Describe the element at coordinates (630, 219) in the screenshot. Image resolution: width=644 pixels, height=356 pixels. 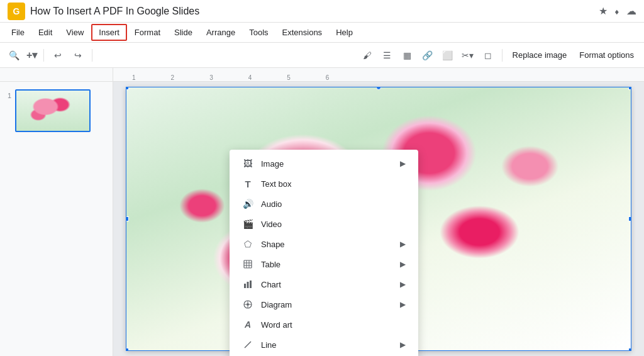
I see `handle-mid-right` at that location.